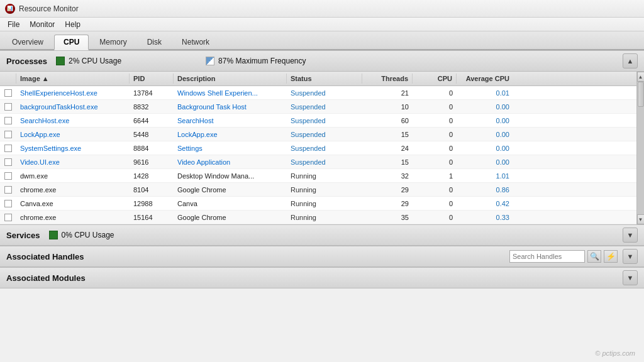 This screenshot has width=644, height=362. What do you see at coordinates (318, 190) in the screenshot?
I see `table-row: chrome.exe 8104 Google Chrome Running 29…` at bounding box center [318, 190].